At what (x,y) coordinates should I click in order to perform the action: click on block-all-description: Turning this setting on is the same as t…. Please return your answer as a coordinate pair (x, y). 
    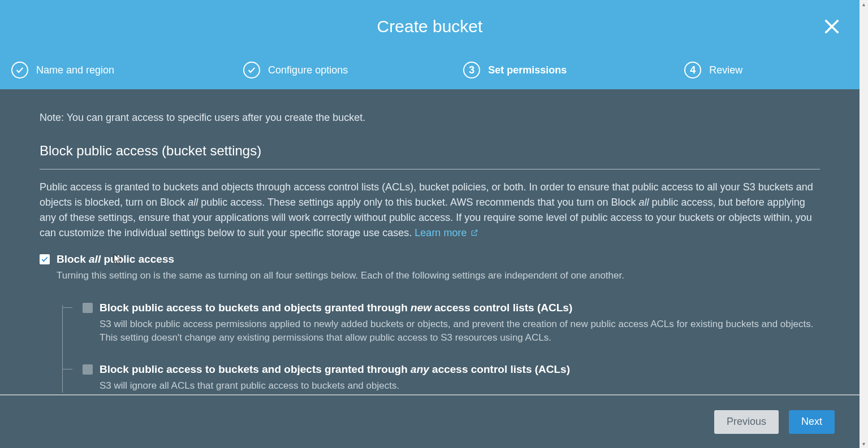
    Looking at the image, I should click on (438, 276).